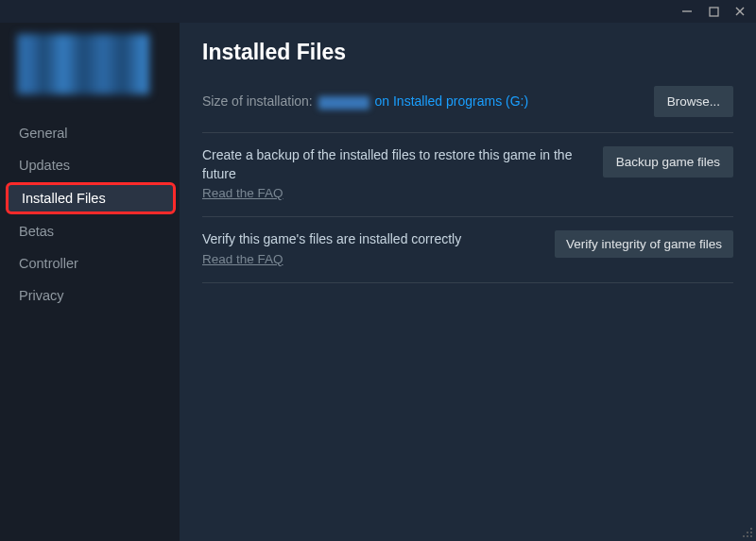 The height and width of the screenshot is (541, 756). What do you see at coordinates (713, 11) in the screenshot?
I see `maximize-button` at bounding box center [713, 11].